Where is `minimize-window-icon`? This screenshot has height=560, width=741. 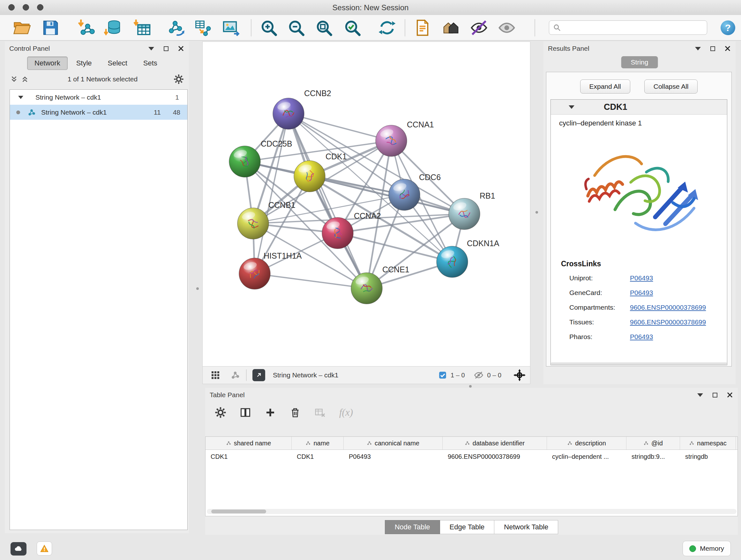
minimize-window-icon is located at coordinates (26, 7).